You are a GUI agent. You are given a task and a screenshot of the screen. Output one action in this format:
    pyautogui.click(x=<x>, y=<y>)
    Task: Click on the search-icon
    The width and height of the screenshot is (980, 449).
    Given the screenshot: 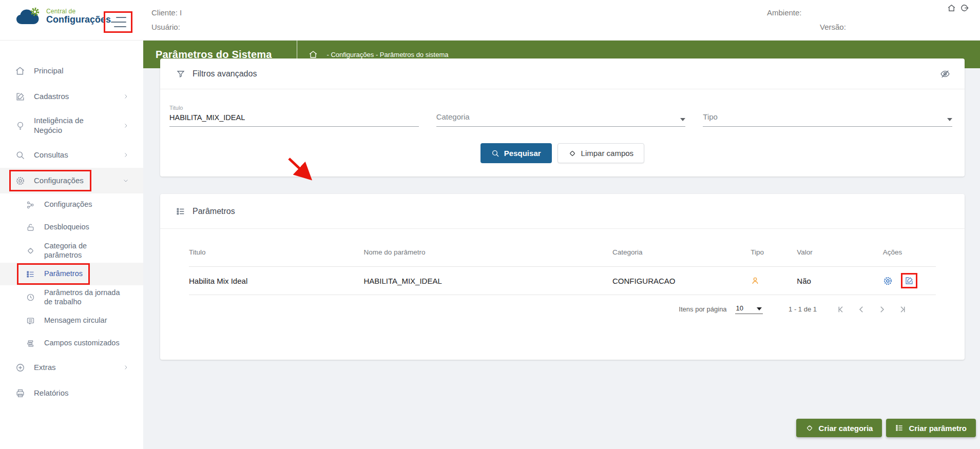 What is the action you would take?
    pyautogui.click(x=20, y=155)
    